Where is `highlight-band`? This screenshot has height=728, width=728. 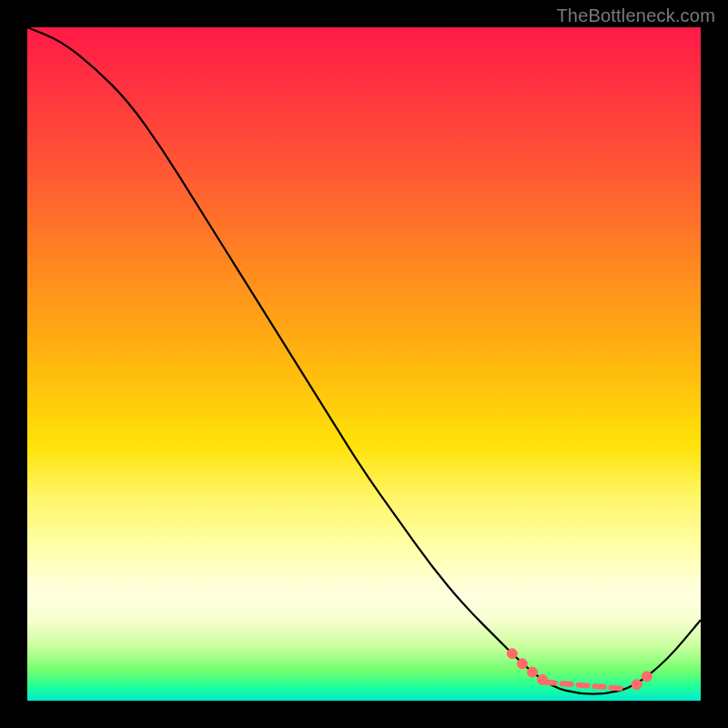 highlight-band is located at coordinates (579, 670).